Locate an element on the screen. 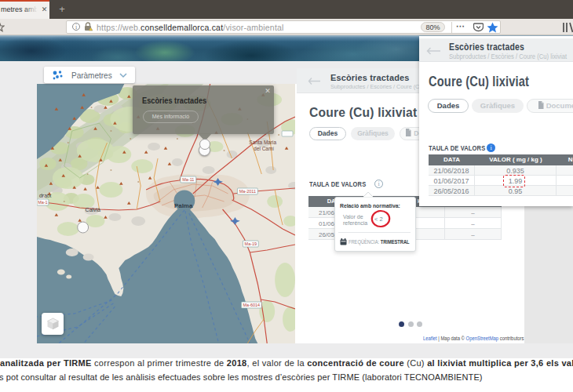  svg-text: Ma-2011 is located at coordinates (248, 191).